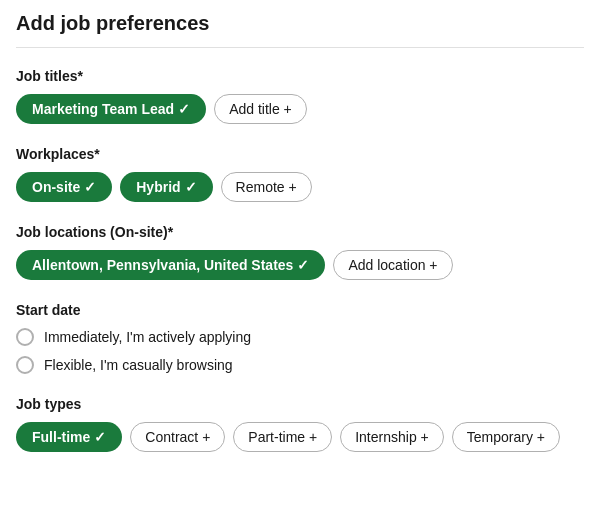 The image size is (600, 528). What do you see at coordinates (506, 437) in the screenshot?
I see `chip-label: Temporary +` at bounding box center [506, 437].